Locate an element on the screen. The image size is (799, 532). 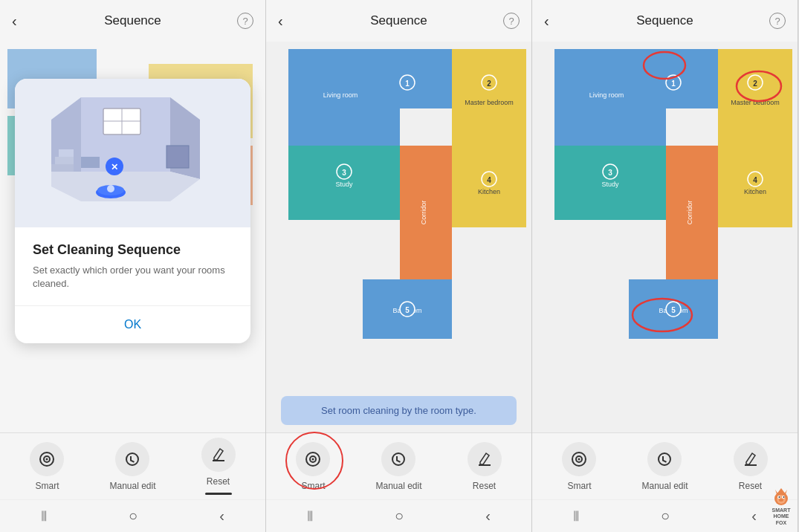
svg-text: 2 is located at coordinates (489, 83).